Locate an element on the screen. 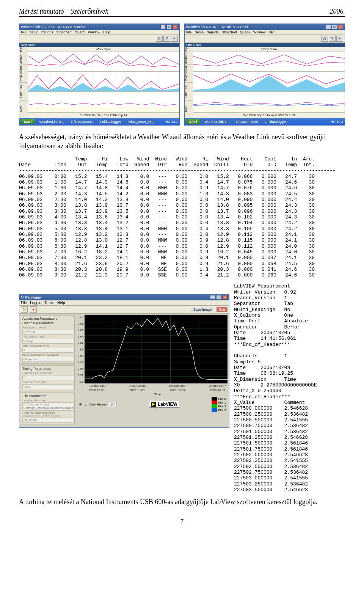 The width and height of the screenshot is (364, 611). right-pane-solar is located at coordinates (269, 99).